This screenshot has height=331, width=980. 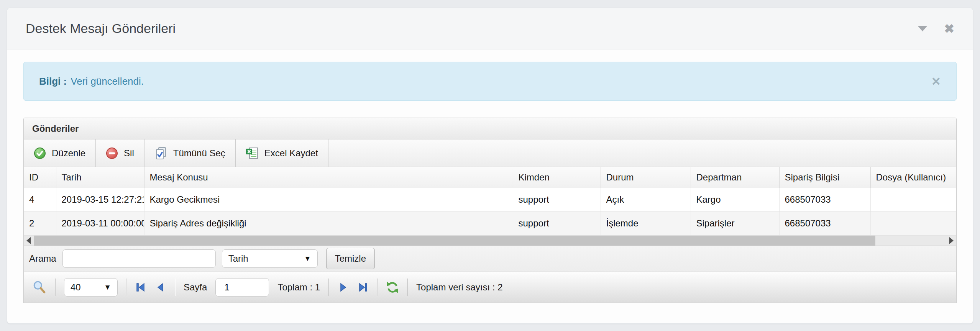 What do you see at coordinates (735, 200) in the screenshot?
I see `cell-departman: Kargo` at bounding box center [735, 200].